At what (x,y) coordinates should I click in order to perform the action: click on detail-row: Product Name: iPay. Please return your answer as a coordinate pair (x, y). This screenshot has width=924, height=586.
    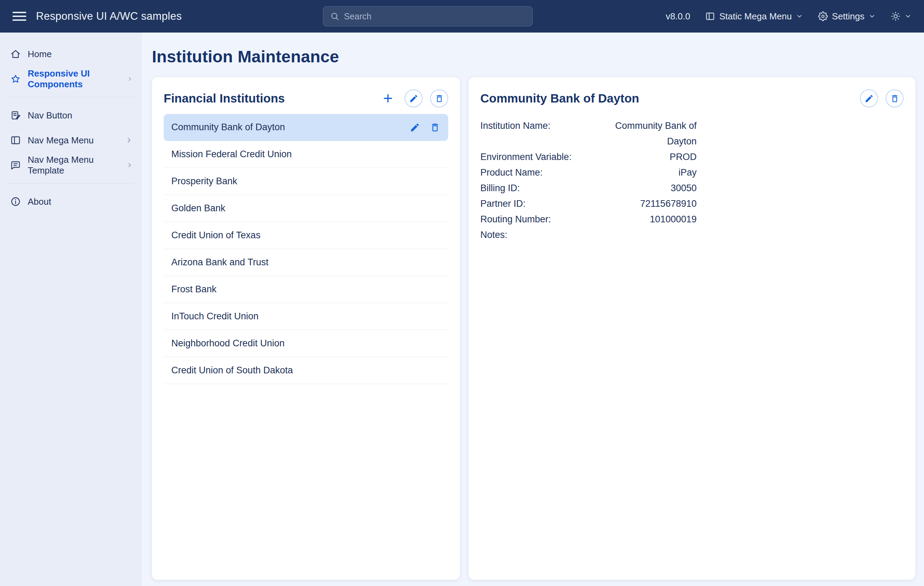
    Looking at the image, I should click on (589, 173).